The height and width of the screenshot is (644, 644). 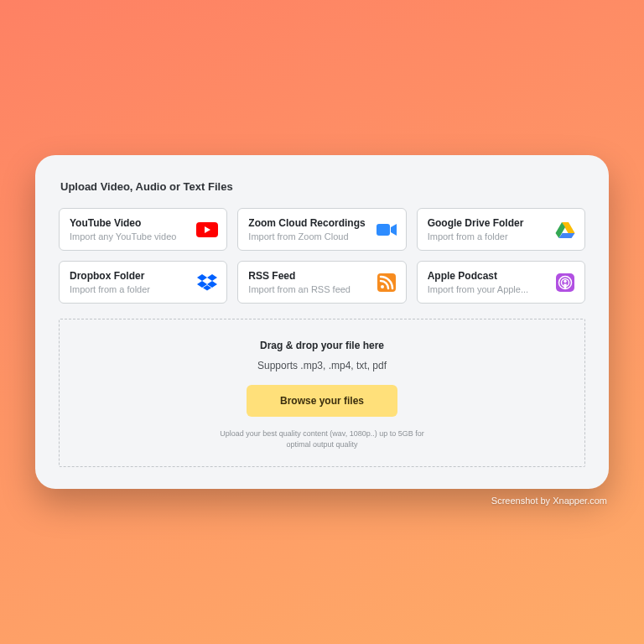 I want to click on card-title: RSS Feed, so click(x=309, y=276).